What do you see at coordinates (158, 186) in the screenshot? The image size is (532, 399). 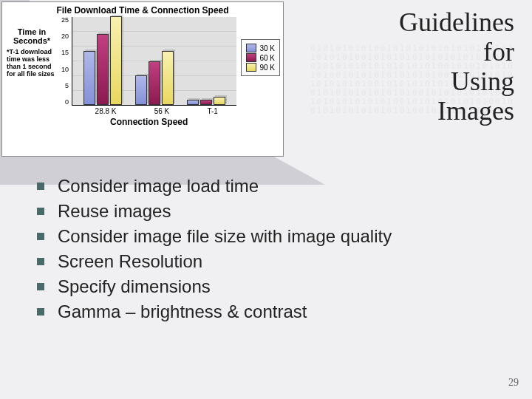 I see `bullet-text: Consider image load time` at bounding box center [158, 186].